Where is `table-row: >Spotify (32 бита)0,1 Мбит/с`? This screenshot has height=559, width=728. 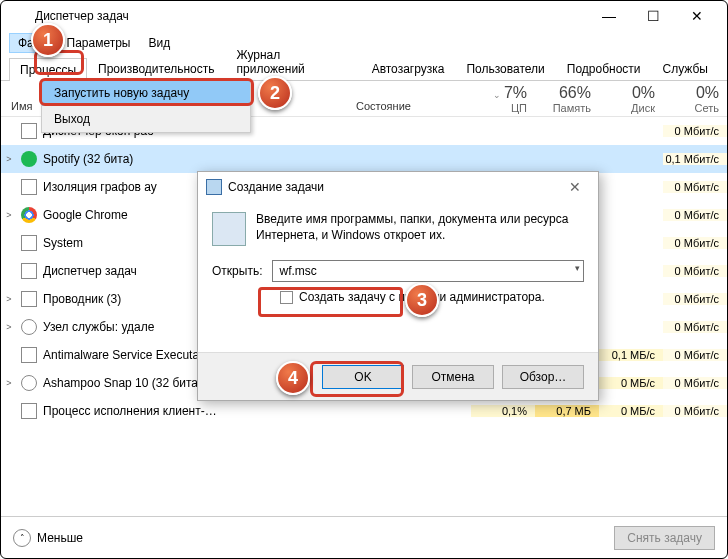
table-row: >Spotify (32 бита)0,1 Мбит/с is located at coordinates (364, 159).